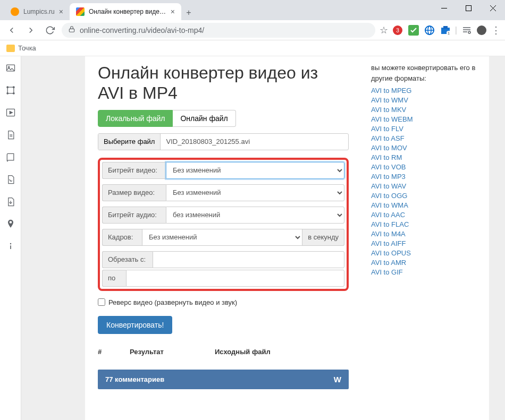 The height and width of the screenshot is (420, 505). What do you see at coordinates (482, 30) in the screenshot?
I see `ext-avatar-icon` at bounding box center [482, 30].